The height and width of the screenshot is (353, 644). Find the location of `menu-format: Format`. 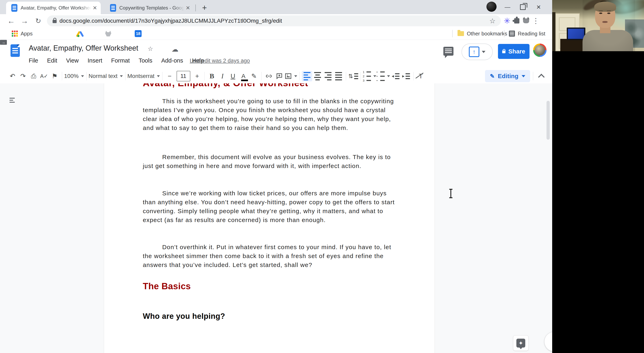

menu-format: Format is located at coordinates (120, 61).